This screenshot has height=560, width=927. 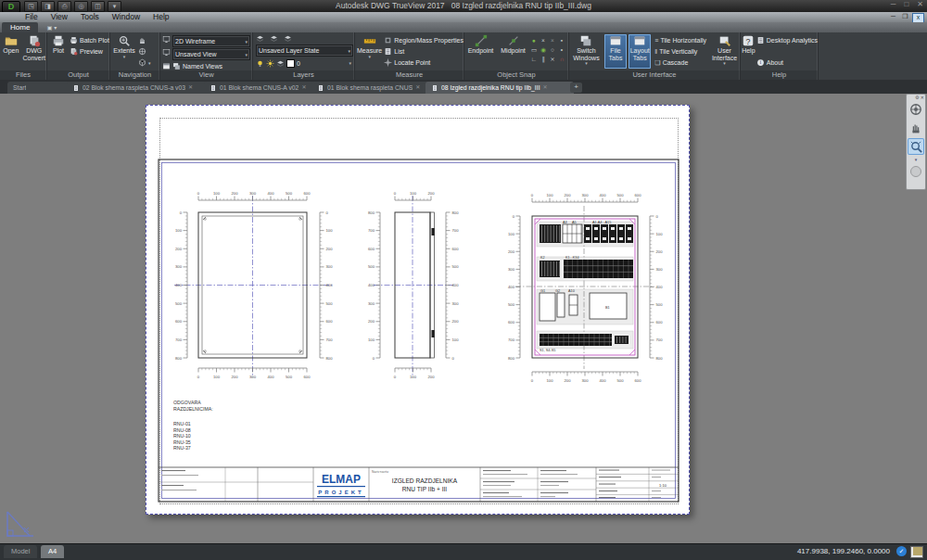 I want to click on orbit-nav-button, so click(x=916, y=172).